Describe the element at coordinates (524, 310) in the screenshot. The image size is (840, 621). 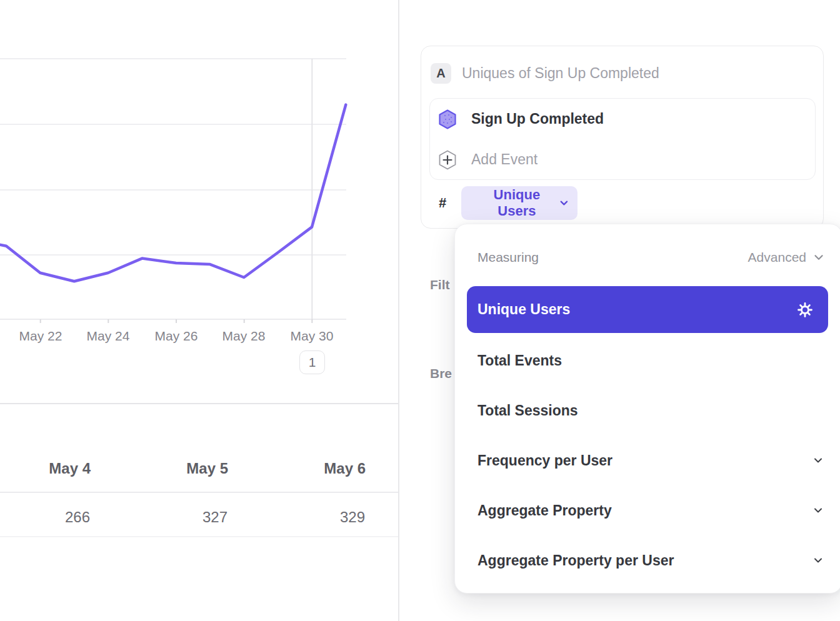
I see `menu-item-label: Unique Users` at that location.